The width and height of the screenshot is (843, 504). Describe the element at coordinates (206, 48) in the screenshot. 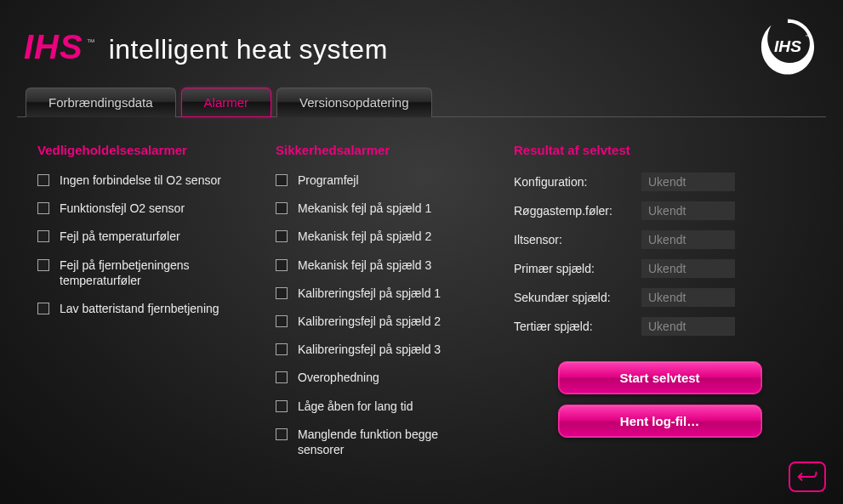

I see `brand: IHS ™ intelligent heat system` at that location.